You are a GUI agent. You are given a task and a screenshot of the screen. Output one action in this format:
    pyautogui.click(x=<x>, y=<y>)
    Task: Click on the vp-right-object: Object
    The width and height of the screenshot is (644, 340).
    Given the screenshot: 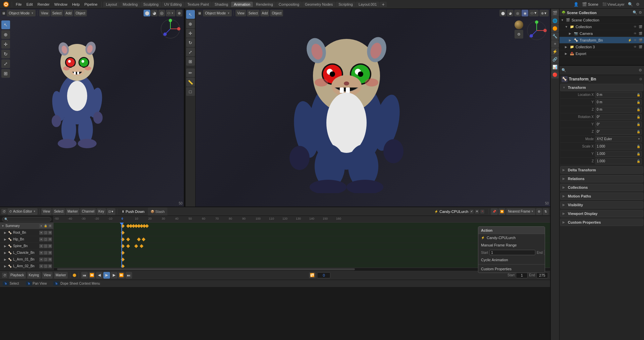 What is the action you would take?
    pyautogui.click(x=276, y=13)
    